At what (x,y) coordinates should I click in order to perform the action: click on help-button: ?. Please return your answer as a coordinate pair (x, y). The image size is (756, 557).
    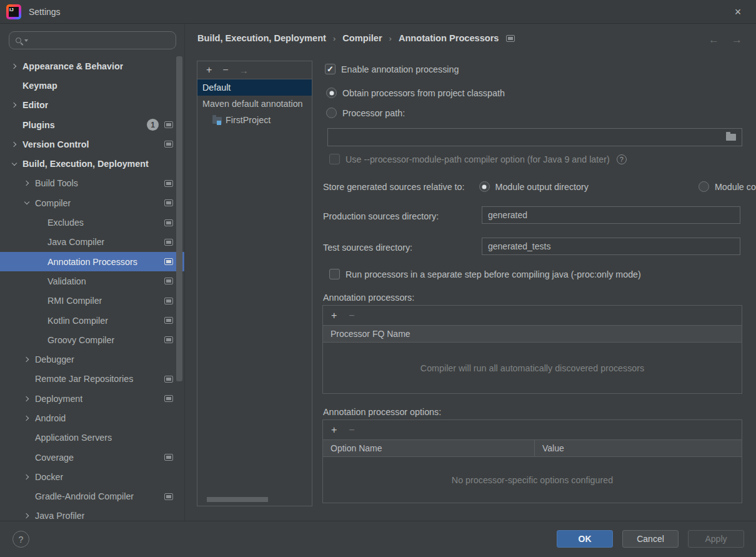
    Looking at the image, I should click on (21, 539).